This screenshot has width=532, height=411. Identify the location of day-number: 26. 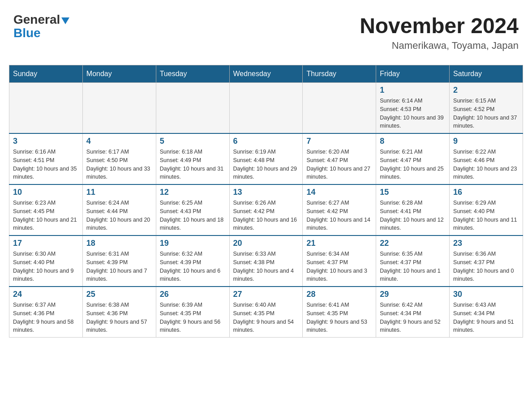
(193, 295).